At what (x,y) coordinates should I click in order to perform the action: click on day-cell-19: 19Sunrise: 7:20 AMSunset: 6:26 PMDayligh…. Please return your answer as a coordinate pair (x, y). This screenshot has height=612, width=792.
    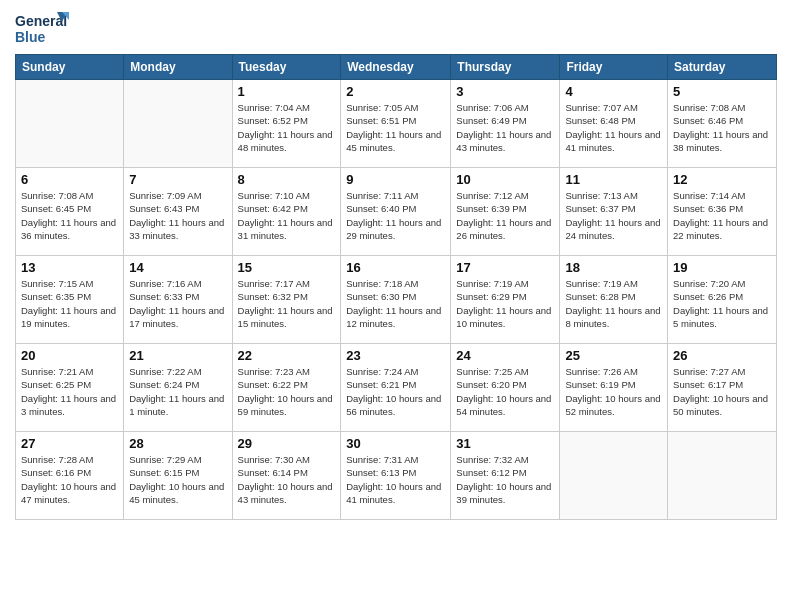
    Looking at the image, I should click on (722, 300).